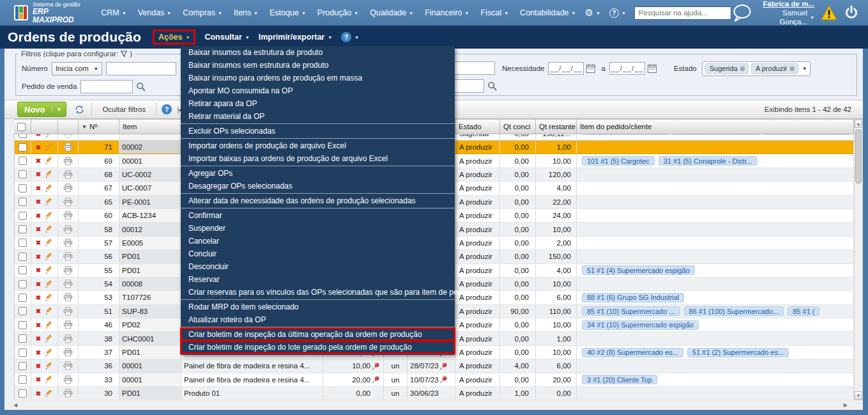  What do you see at coordinates (114, 13) in the screenshot?
I see `main-menu-crm: CRM▼` at bounding box center [114, 13].